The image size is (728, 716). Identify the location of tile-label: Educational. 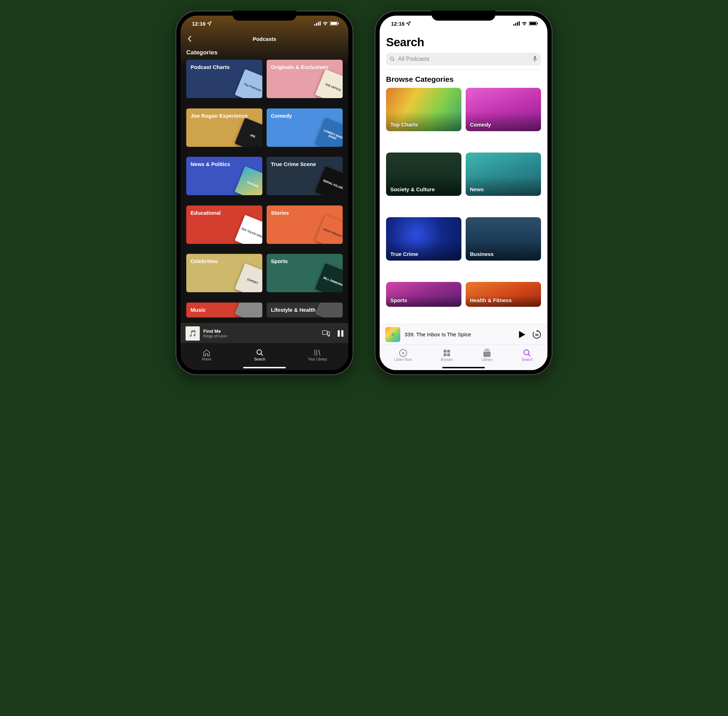
(206, 213).